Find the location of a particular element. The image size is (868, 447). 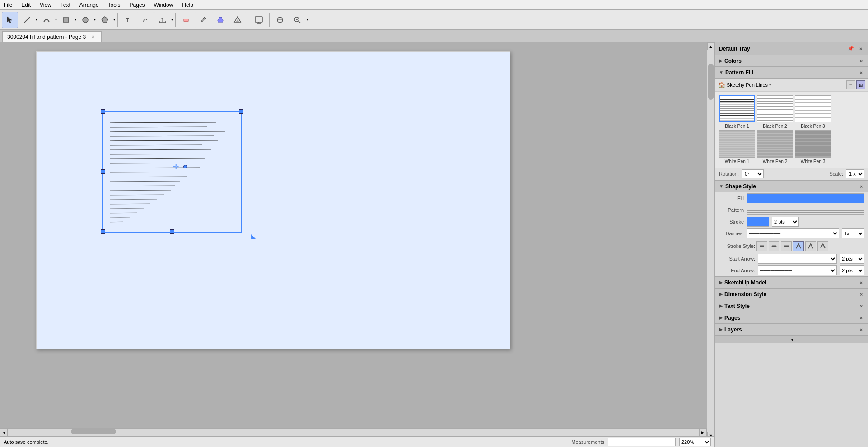

pages-section: ▶ Pages × is located at coordinates (792, 318).